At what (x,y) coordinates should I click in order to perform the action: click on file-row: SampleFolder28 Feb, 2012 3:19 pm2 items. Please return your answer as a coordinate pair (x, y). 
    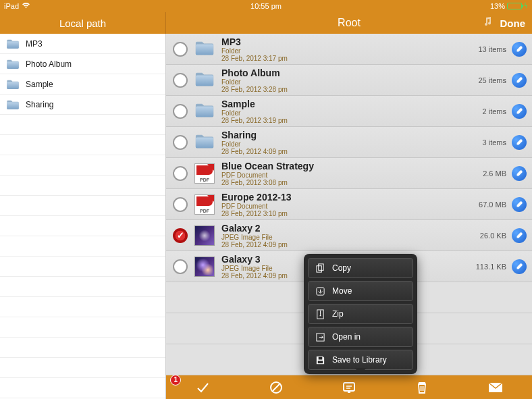
    Looking at the image, I should click on (349, 111).